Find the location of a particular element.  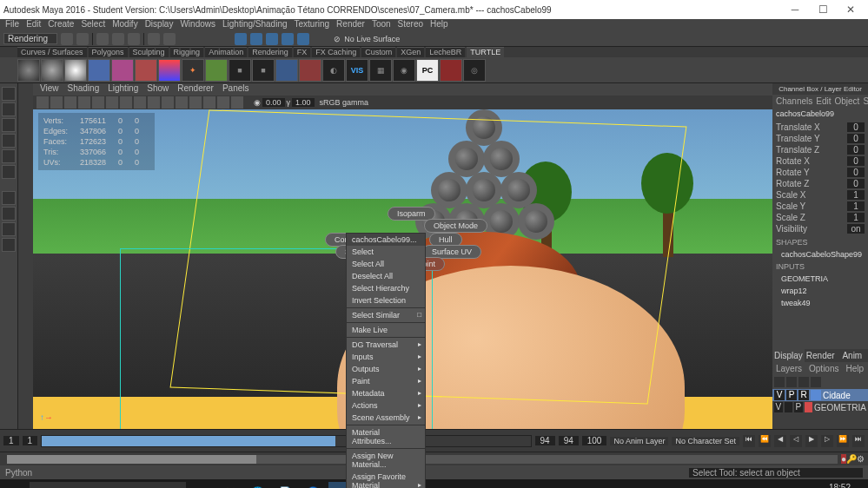

channel-tab: Edit is located at coordinates (824, 101).